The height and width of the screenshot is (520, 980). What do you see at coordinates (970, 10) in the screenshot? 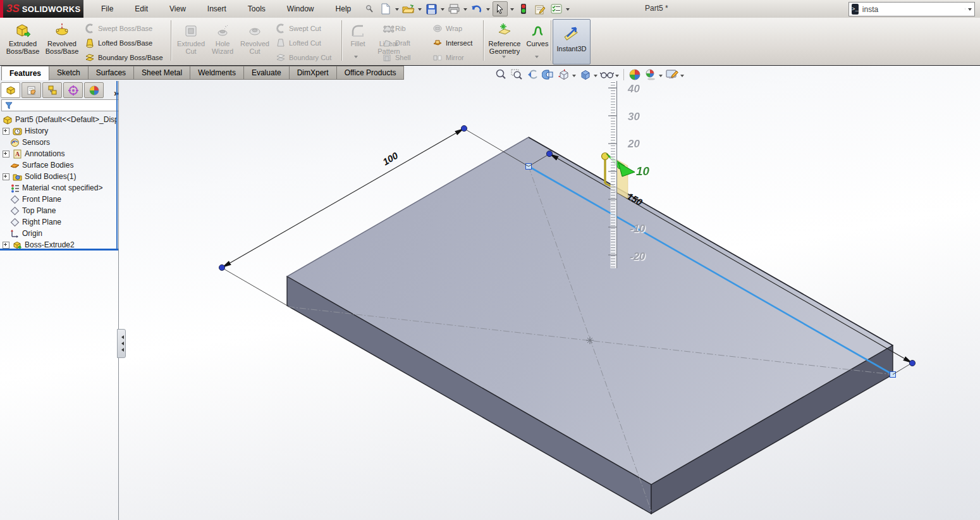
I see `search-dropdown-caret` at bounding box center [970, 10].